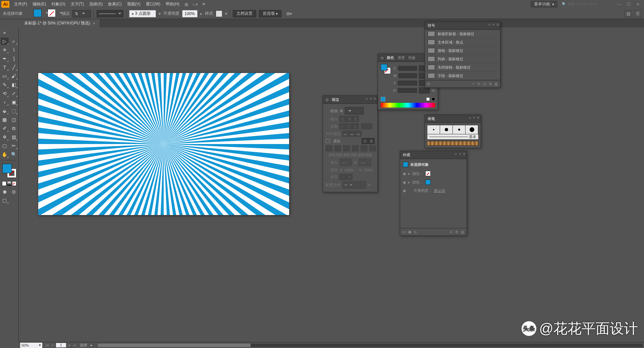 The height and width of the screenshot is (348, 644). I want to click on white-icon, so click(428, 99).